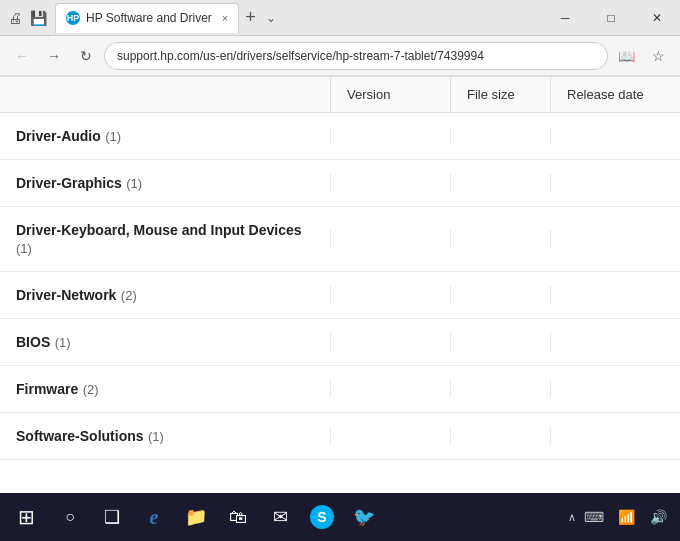  What do you see at coordinates (165, 183) in the screenshot?
I see `driver-name-cell: Driver-Graphics (1)` at bounding box center [165, 183].